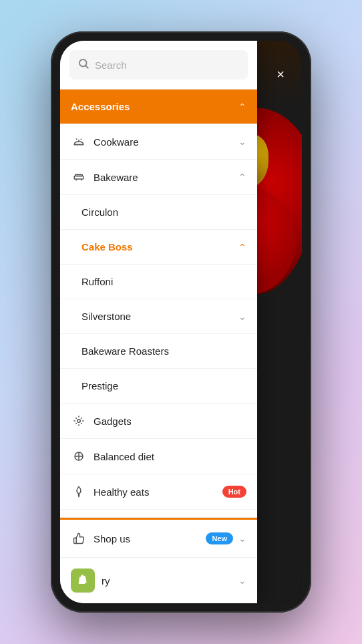 Image resolution: width=362 pixels, height=644 pixels. I want to click on close-button: ×, so click(281, 74).